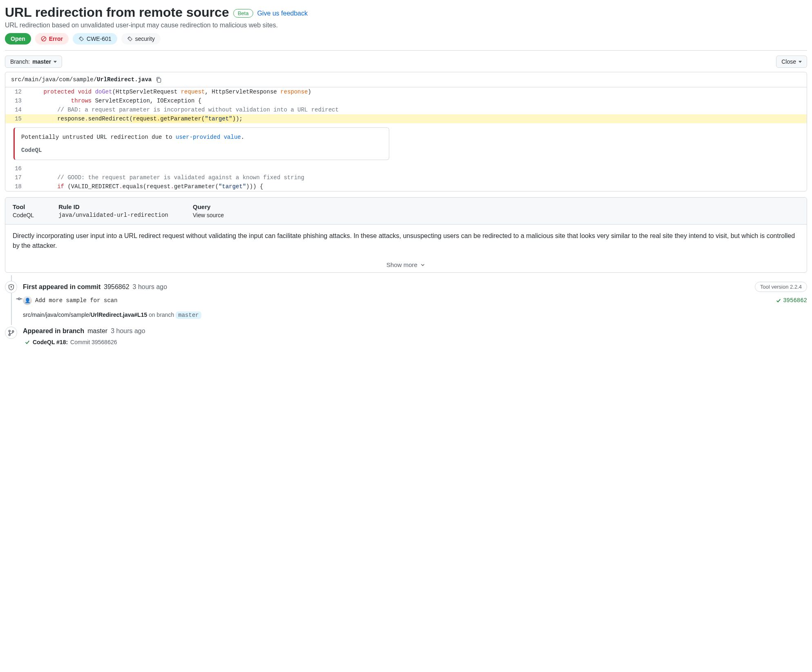  Describe the element at coordinates (150, 287) in the screenshot. I see `first-appeared-time: 3 hours ago` at that location.